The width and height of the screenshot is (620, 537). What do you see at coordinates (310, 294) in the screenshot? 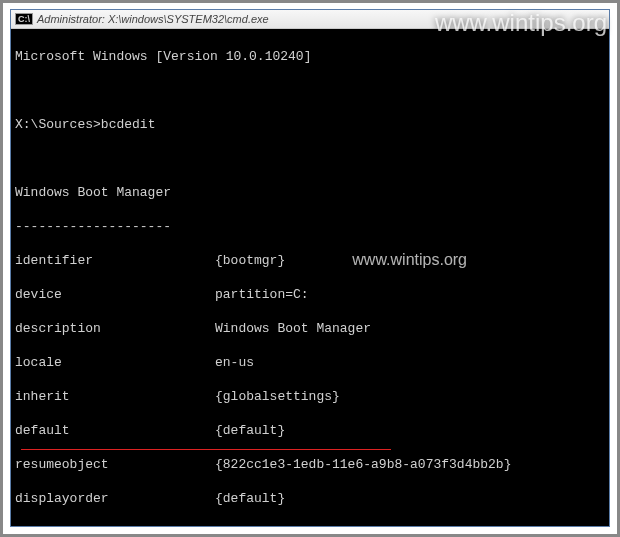
I see `kv-row: devicepartition=C:` at bounding box center [310, 294].